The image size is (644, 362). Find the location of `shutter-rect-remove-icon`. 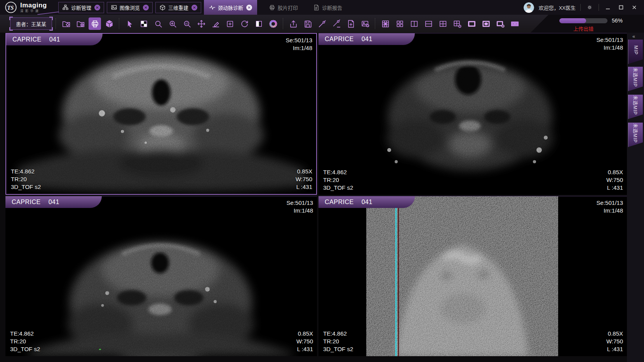

shutter-rect-remove-icon is located at coordinates (500, 24).